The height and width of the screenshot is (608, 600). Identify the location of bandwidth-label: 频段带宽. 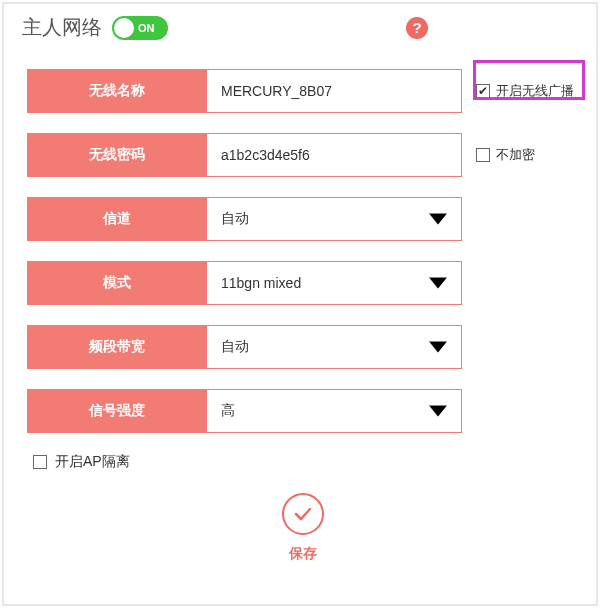
(117, 347).